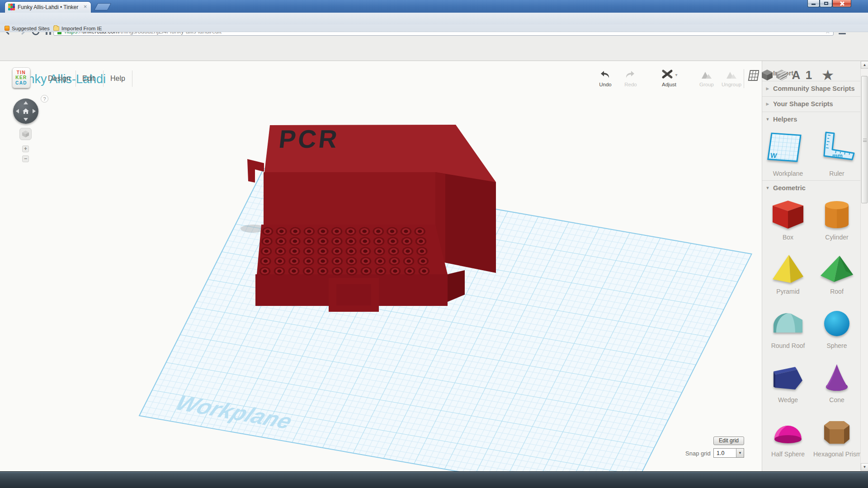 The width and height of the screenshot is (868, 488). Describe the element at coordinates (669, 80) in the screenshot. I see `adjust-button: ▾ Adjust` at that location.